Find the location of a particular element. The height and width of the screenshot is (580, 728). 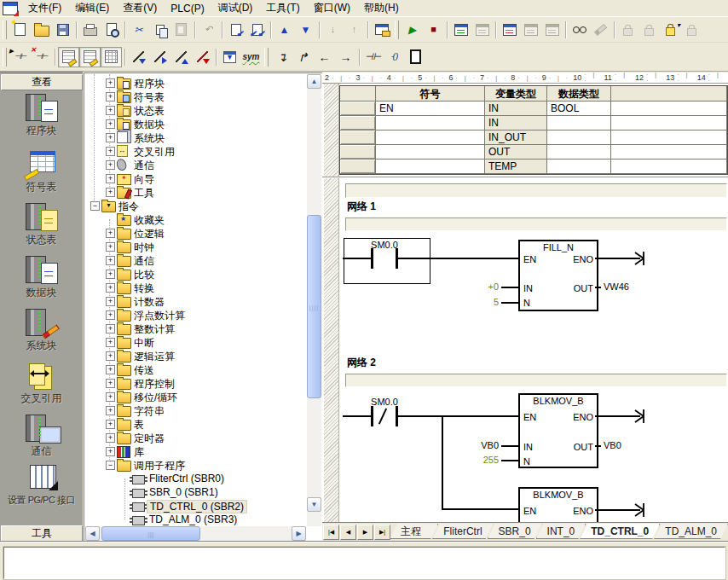

menu-tools: 工具(T) is located at coordinates (283, 9).